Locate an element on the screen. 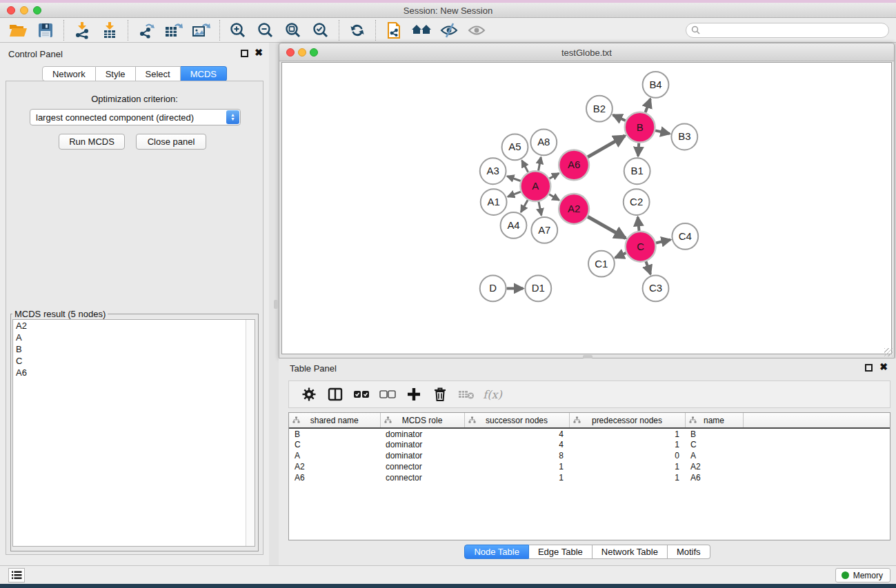  show-visibility-icon is located at coordinates (477, 30).